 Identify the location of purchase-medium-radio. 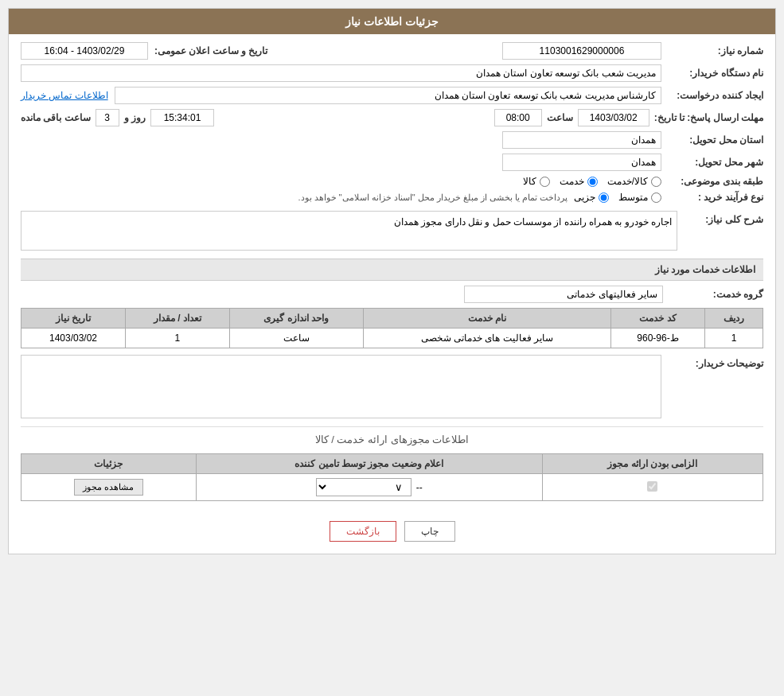
(656, 197).